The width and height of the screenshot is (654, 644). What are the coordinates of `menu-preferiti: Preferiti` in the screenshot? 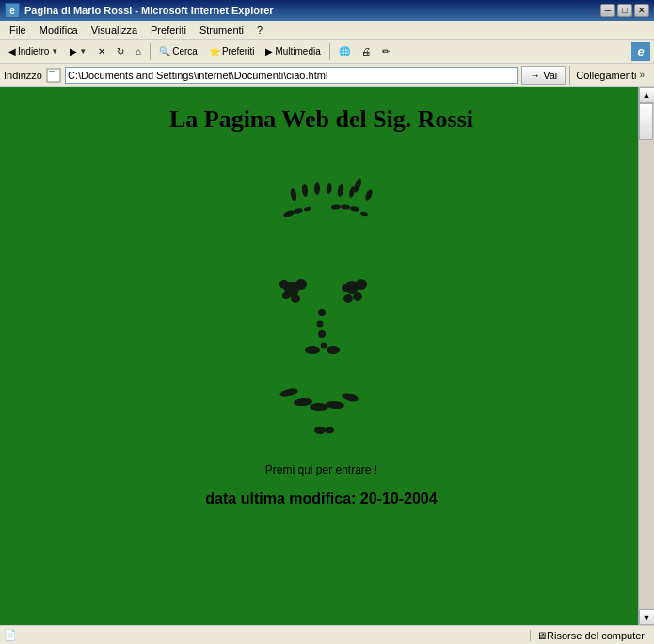 It's located at (168, 30).